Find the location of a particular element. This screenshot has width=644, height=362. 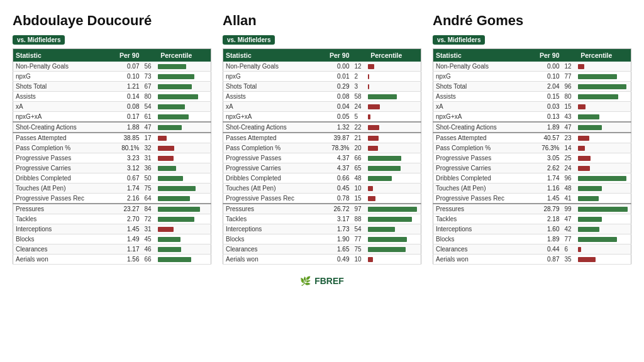

stat-name-cell: Interceptions is located at coordinates (272, 229).